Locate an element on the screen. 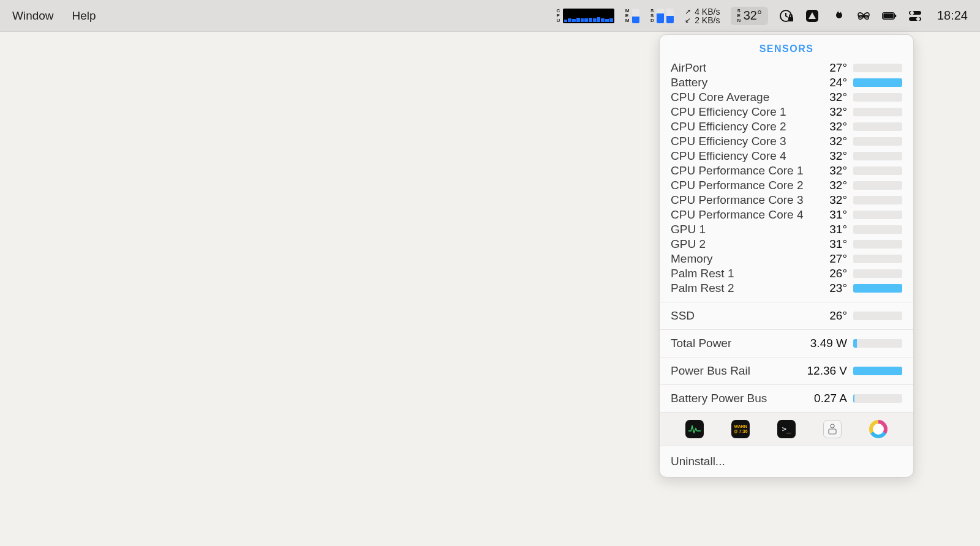  row-value: 3.49 W is located at coordinates (829, 343).